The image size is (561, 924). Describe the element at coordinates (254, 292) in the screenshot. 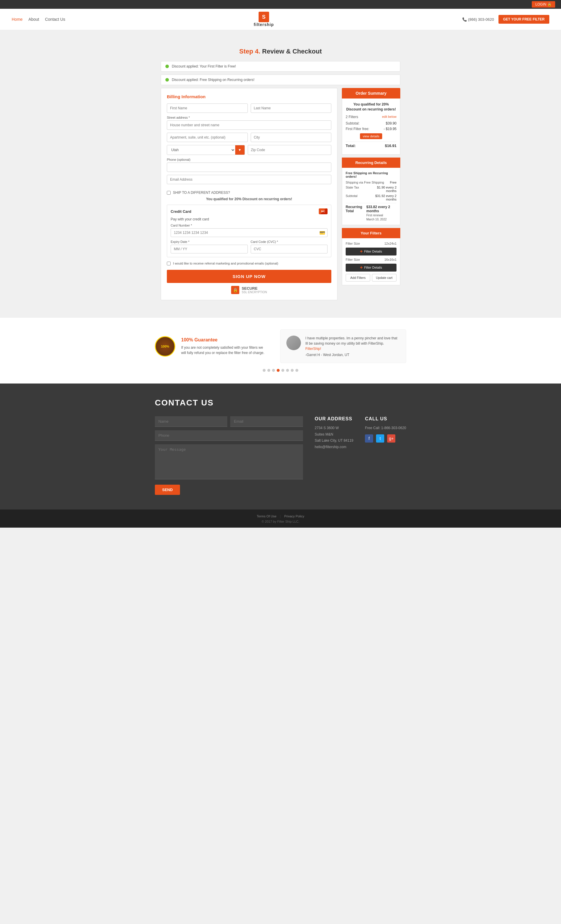

I see `ssl-label: SSL ENCRYPTION` at that location.